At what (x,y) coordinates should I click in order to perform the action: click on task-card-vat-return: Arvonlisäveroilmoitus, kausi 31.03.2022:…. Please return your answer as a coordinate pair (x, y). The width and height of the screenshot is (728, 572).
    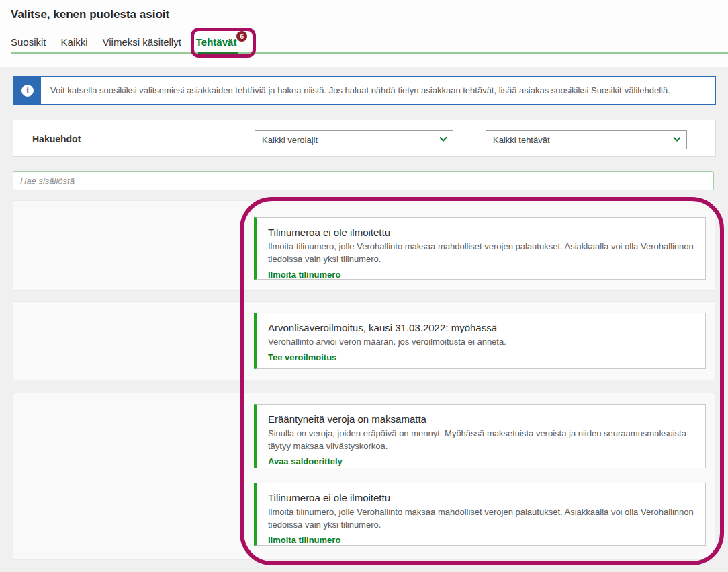
    Looking at the image, I should click on (480, 341).